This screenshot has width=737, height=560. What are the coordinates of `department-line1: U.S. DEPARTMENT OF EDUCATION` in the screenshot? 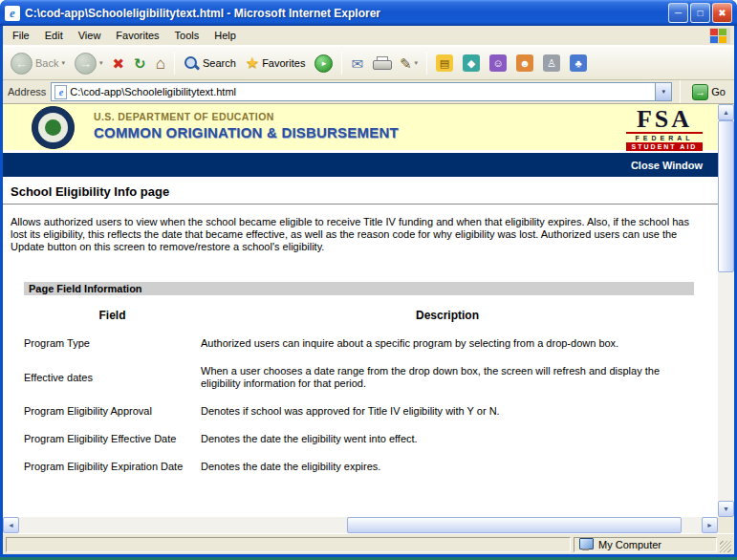 It's located at (247, 117).